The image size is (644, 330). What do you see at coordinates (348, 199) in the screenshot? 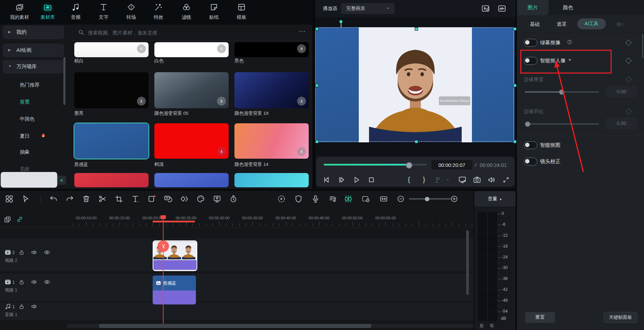
I see `split-icon` at bounding box center [348, 199].